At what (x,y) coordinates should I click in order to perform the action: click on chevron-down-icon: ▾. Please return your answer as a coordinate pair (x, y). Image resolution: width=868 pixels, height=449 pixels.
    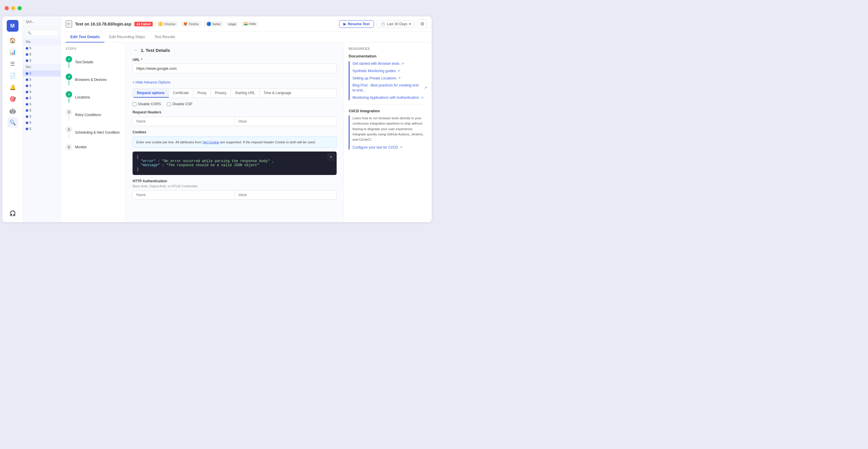
    Looking at the image, I should click on (410, 24).